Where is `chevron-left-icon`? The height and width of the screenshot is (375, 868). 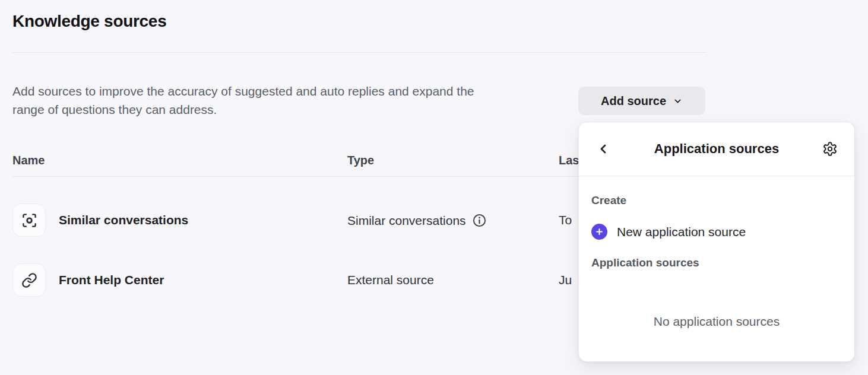 chevron-left-icon is located at coordinates (603, 149).